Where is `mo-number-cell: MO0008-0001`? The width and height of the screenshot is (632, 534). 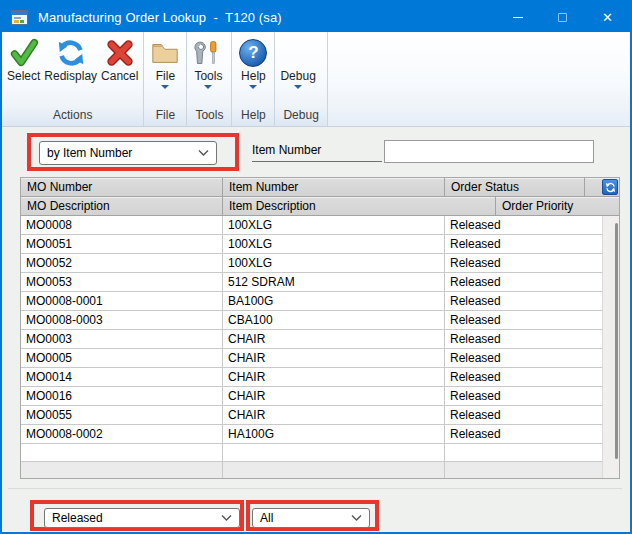
mo-number-cell: MO0008-0001 is located at coordinates (122, 301).